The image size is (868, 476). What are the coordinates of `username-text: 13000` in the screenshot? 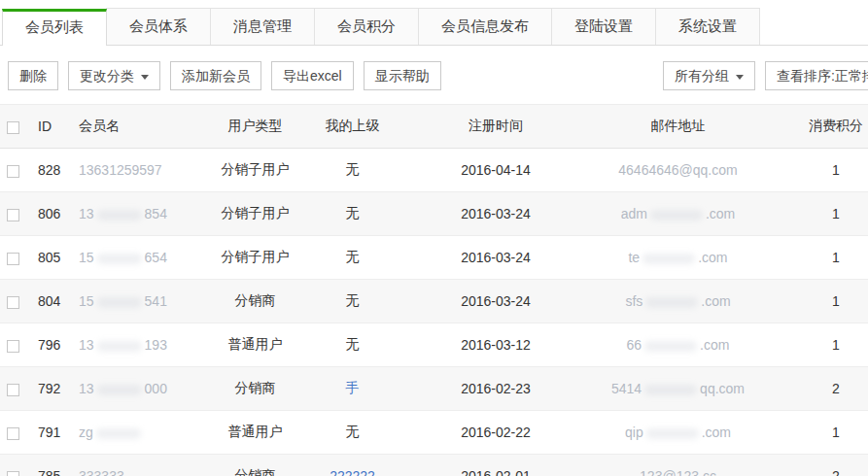 It's located at (122, 389).